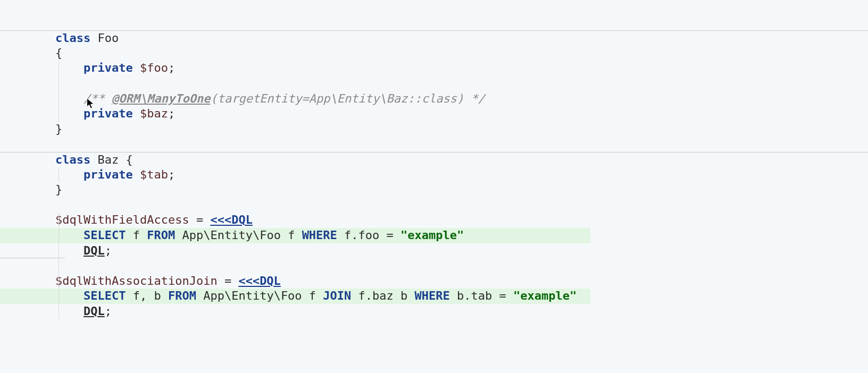  I want to click on code-token: b.tab =, so click(482, 295).